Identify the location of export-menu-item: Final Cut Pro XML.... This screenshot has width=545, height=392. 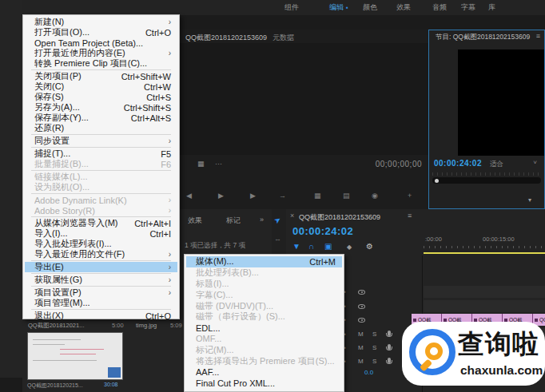
(264, 383).